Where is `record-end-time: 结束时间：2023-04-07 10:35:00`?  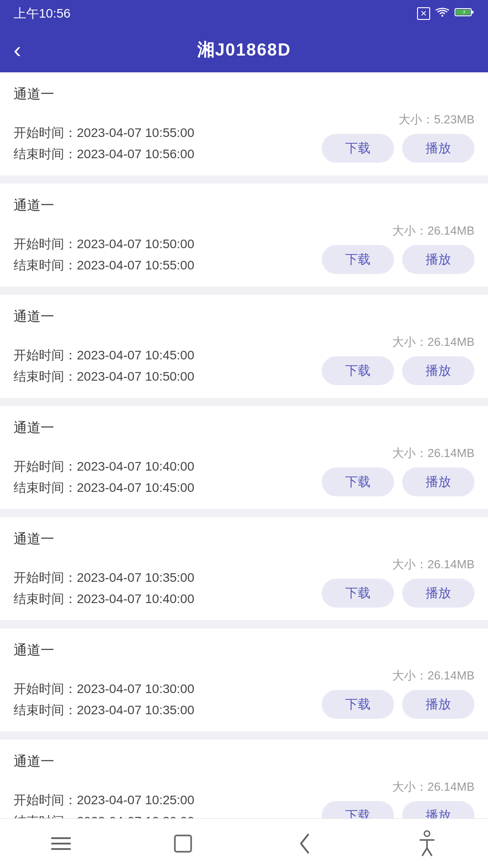 record-end-time: 结束时间：2023-04-07 10:35:00 is located at coordinates (104, 710).